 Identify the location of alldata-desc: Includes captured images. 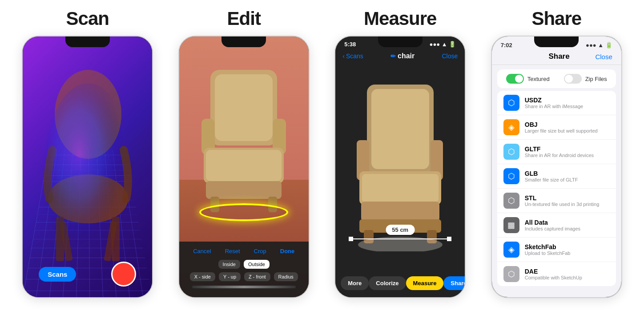
(552, 229).